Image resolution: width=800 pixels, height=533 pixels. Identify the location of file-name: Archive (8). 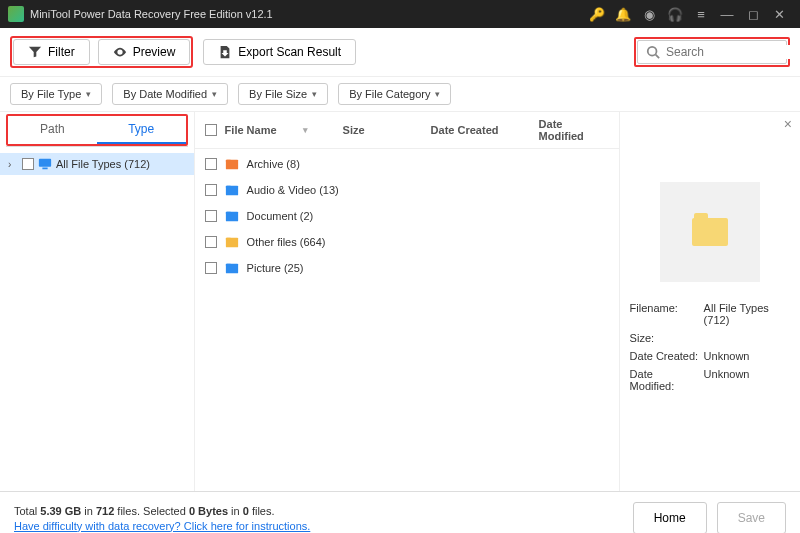
(428, 164).